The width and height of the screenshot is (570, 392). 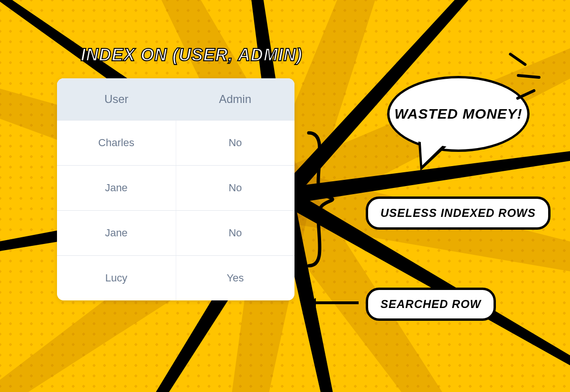 What do you see at coordinates (332, 303) in the screenshot?
I see `arrow-left-icon` at bounding box center [332, 303].